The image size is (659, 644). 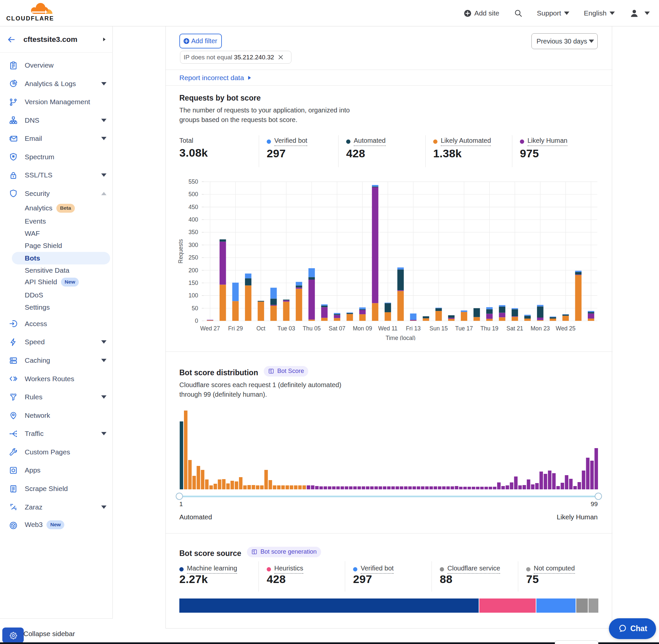 I want to click on stat-label: Likely Automated, so click(x=466, y=141).